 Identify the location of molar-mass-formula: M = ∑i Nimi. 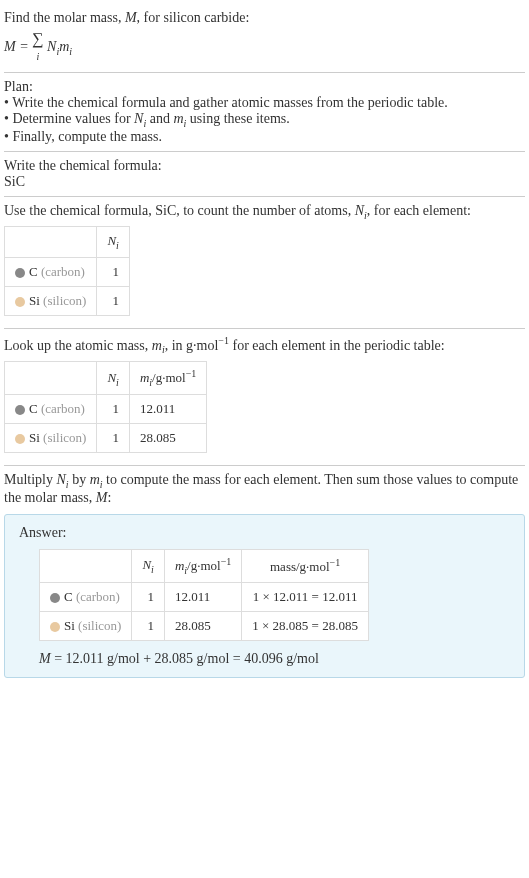
(264, 48).